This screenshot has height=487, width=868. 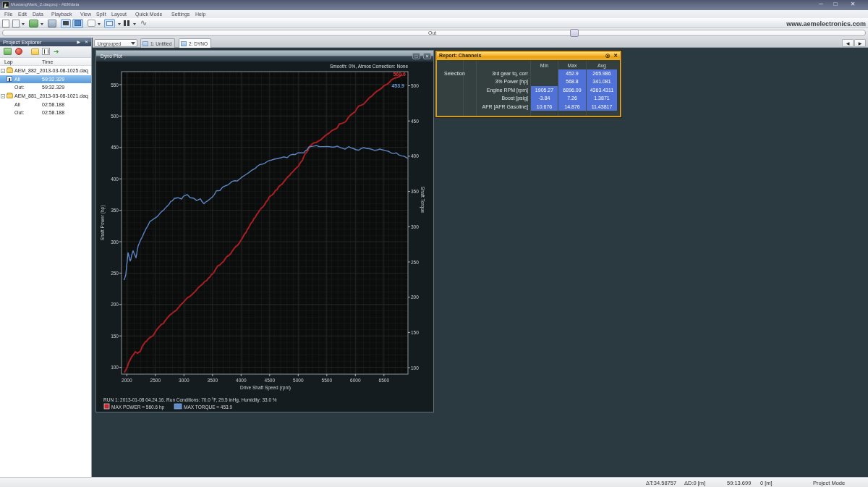 What do you see at coordinates (398, 85) in the screenshot?
I see `svg-text: 453.9` at bounding box center [398, 85].